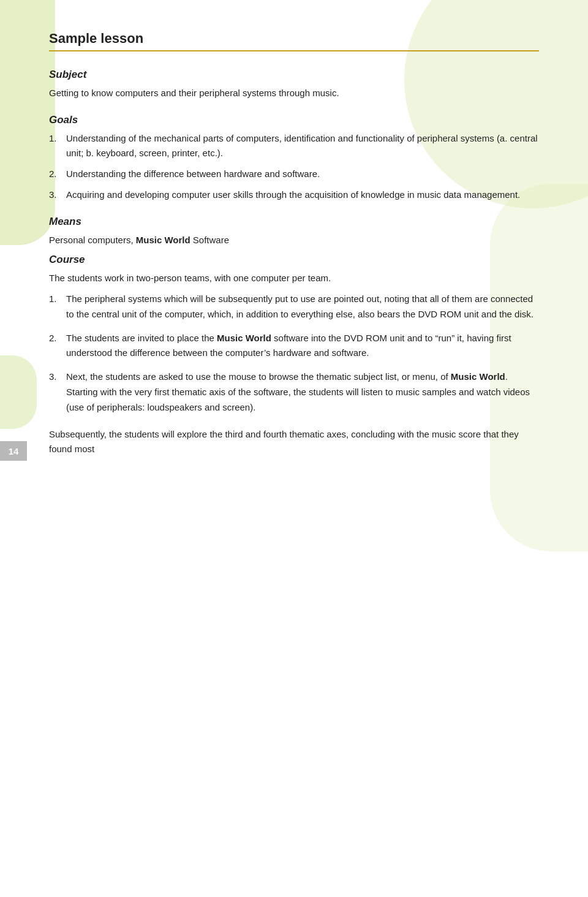 The image size is (588, 897). Describe the element at coordinates (294, 195) in the screenshot. I see `list-item: 3. Acquiring and developing computer use…` at that location.